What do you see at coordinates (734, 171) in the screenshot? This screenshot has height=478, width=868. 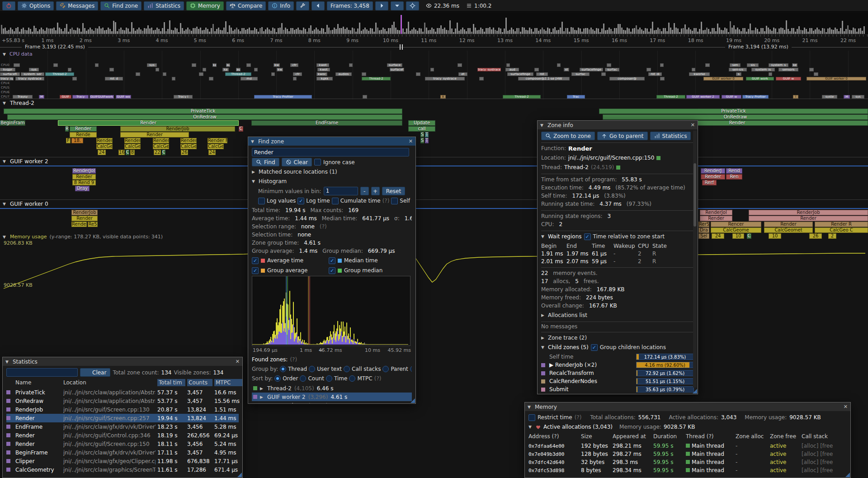 I see `timeline-zone-rend: Rend` at bounding box center [734, 171].